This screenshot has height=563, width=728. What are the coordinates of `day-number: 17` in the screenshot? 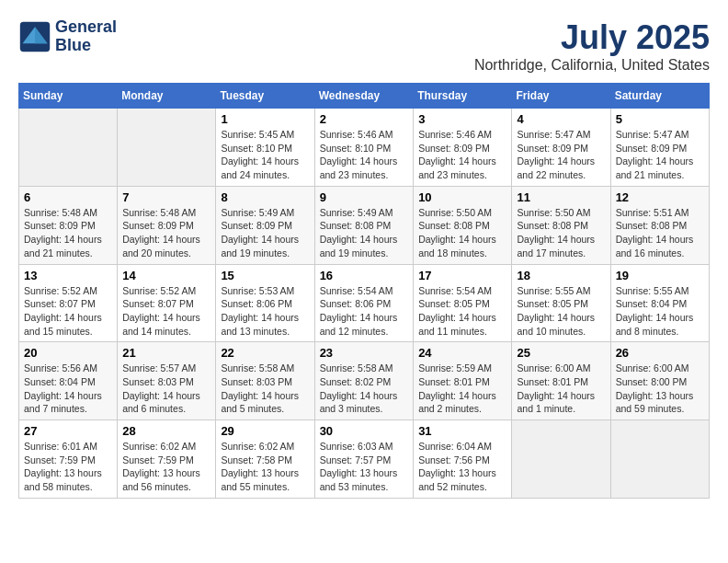 It's located at (462, 276).